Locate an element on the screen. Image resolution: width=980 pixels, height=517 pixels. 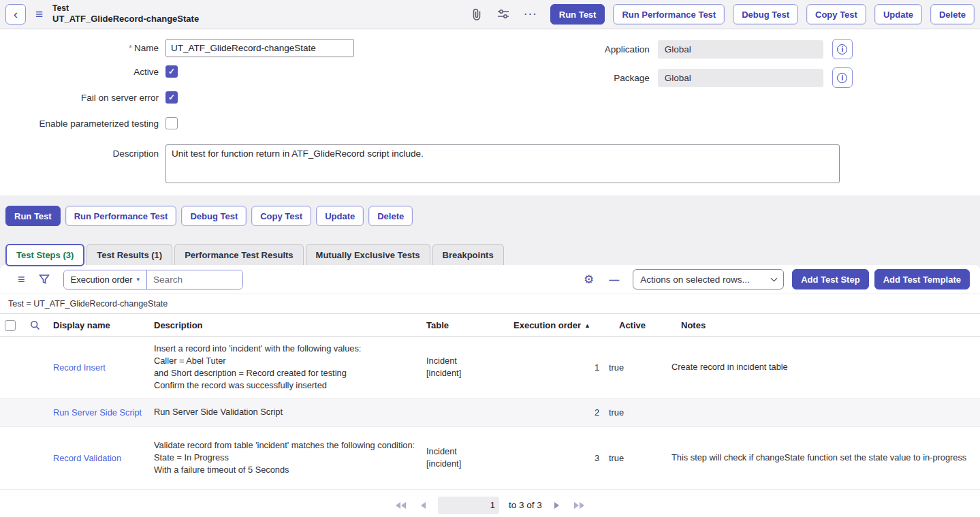
enable-parameterized-testing-checkbox is located at coordinates (172, 123).